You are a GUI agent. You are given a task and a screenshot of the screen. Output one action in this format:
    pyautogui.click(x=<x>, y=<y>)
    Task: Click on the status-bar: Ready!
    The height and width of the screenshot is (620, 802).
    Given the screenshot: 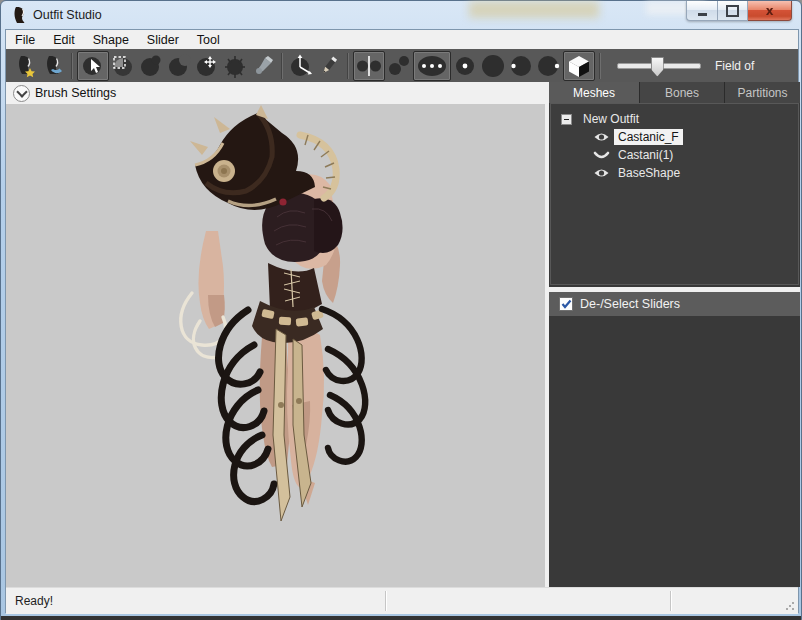 What is the action you would take?
    pyautogui.click(x=402, y=600)
    